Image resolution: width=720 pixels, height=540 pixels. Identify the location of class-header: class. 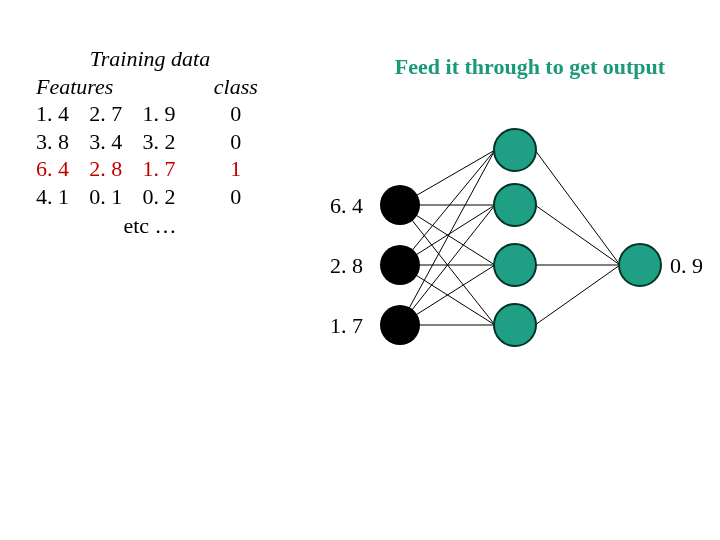
(230, 87).